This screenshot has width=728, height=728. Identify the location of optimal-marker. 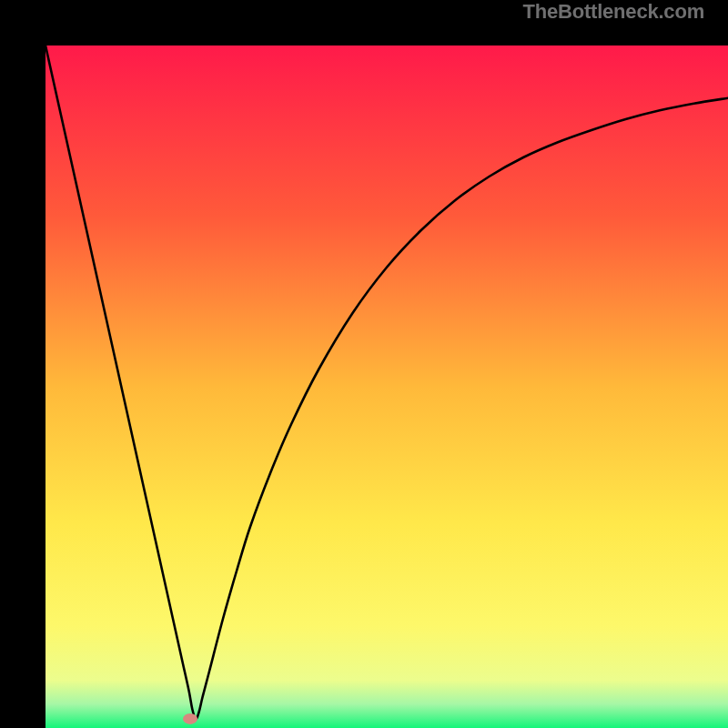
(190, 719).